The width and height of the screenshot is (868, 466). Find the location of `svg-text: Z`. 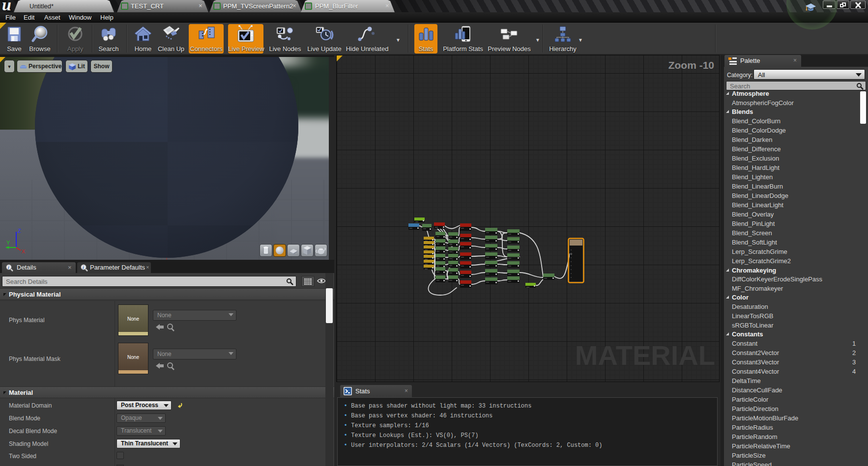

svg-text: Z is located at coordinates (20, 231).